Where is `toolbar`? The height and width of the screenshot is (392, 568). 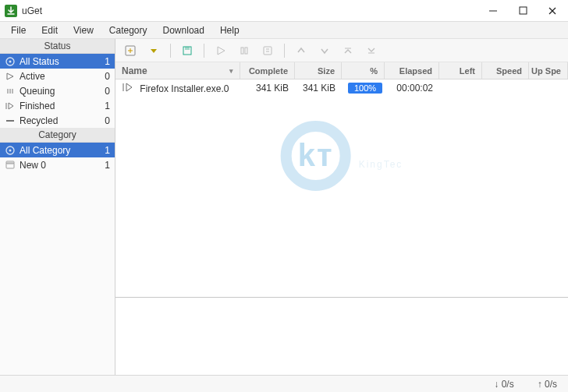 toolbar is located at coordinates (342, 51).